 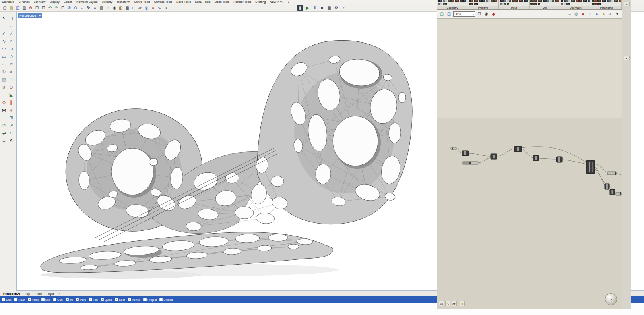 I want to click on gh-preview-wire-sphere-icon: ◌, so click(x=590, y=14).